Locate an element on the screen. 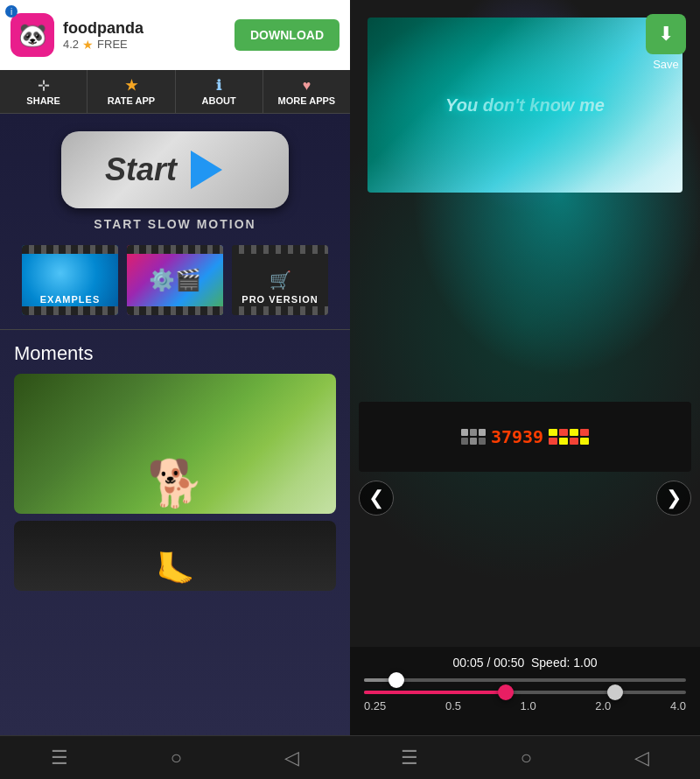  speed-label-05: 0.5 is located at coordinates (453, 705).